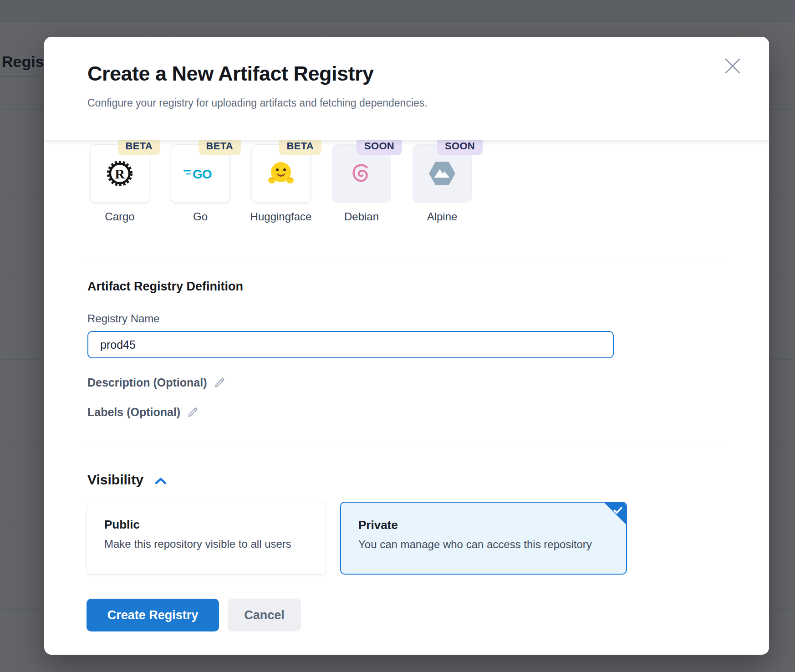  I want to click on registry-type-go: BETA GO Go, so click(200, 173).